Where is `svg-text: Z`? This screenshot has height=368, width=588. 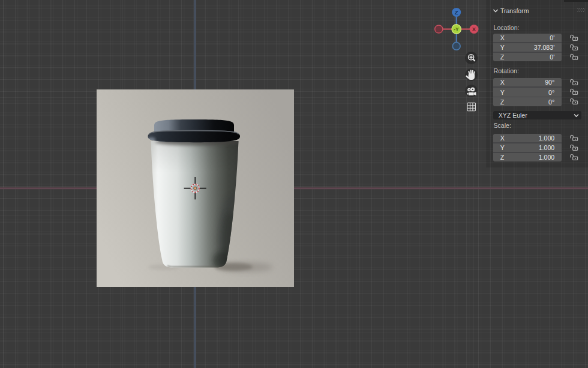
svg-text: Z is located at coordinates (457, 12).